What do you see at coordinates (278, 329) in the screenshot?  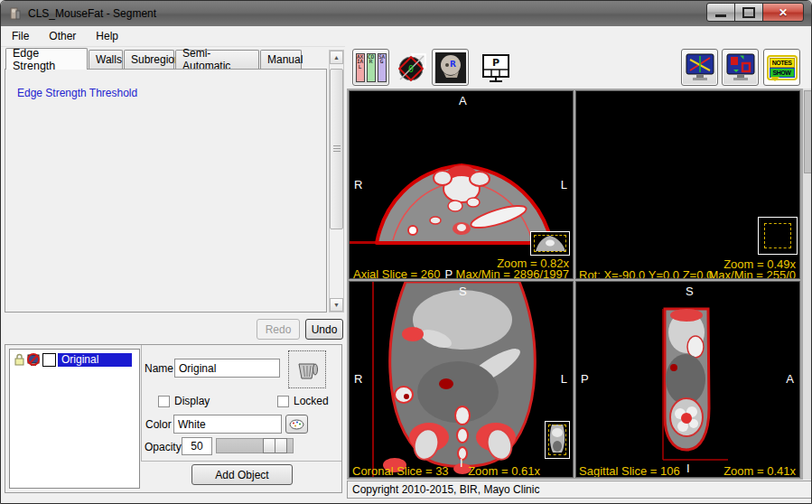 I see `redo-button: Redo` at bounding box center [278, 329].